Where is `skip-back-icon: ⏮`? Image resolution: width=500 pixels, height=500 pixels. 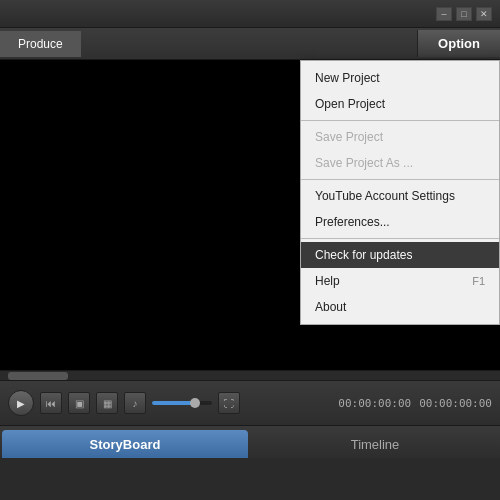
skip-back-icon: ⏮ is located at coordinates (51, 404).